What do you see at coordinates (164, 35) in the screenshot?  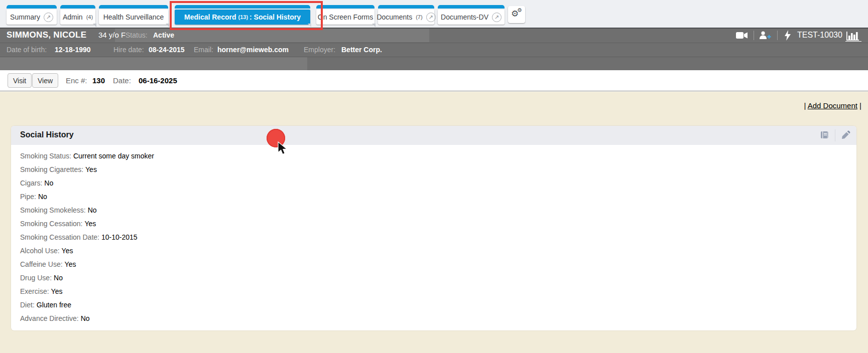 I see `status-value: Active` at bounding box center [164, 35].